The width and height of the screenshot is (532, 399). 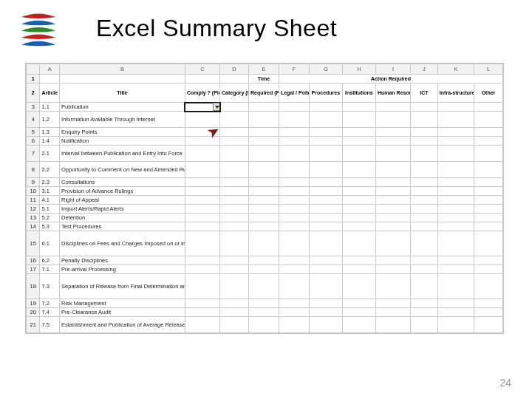 What do you see at coordinates (33, 79) in the screenshot?
I see `row-head-1: 1` at bounding box center [33, 79].